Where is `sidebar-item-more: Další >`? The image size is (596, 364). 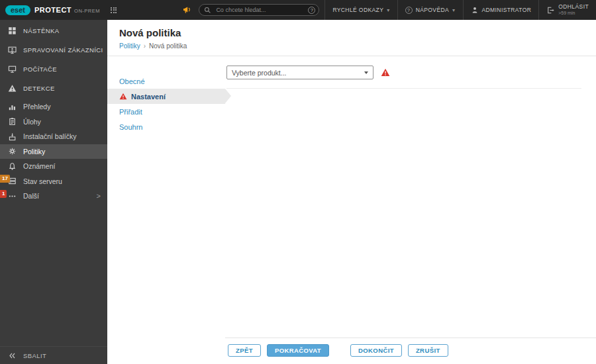 sidebar-item-more: Další > is located at coordinates (54, 196).